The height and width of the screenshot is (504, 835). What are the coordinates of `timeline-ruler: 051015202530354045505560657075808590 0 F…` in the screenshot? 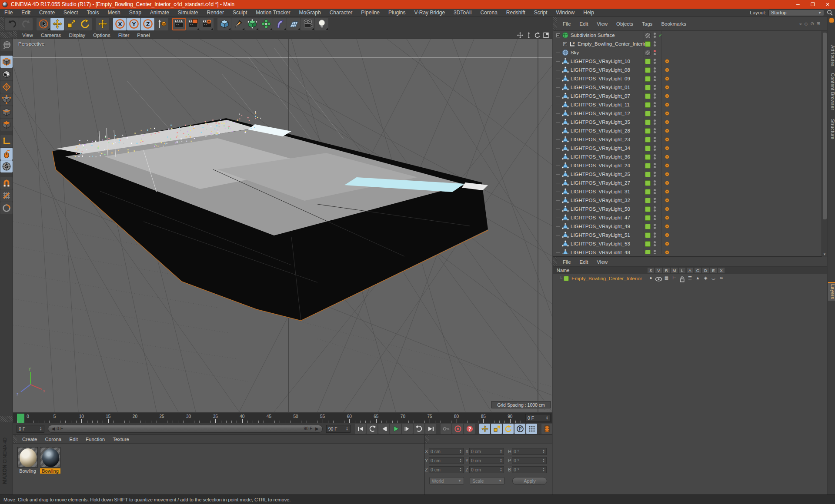 It's located at (283, 418).